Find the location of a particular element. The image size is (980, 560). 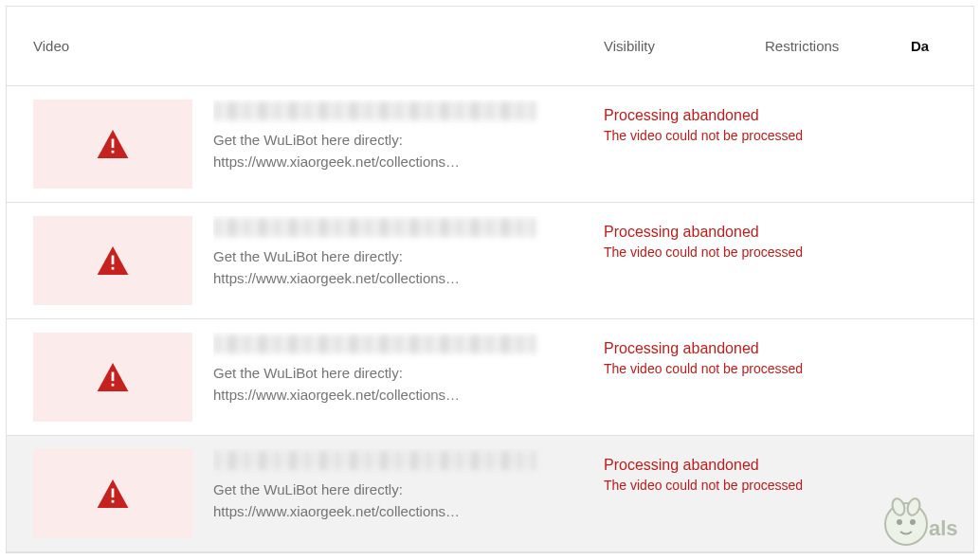

column-header-restrictions: Restrictions is located at coordinates (815, 45).